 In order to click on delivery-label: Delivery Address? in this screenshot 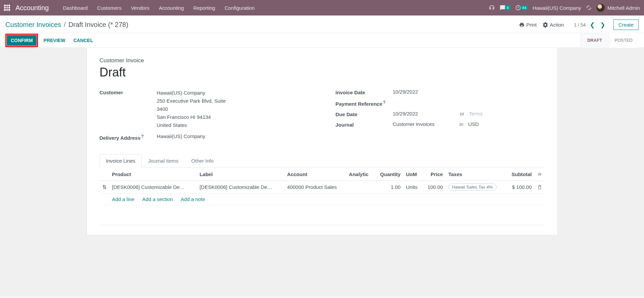, I will do `click(128, 137)`.